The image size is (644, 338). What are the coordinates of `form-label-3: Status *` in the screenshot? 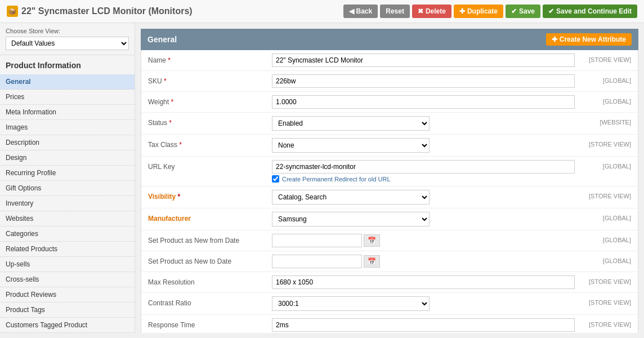 It's located at (210, 123).